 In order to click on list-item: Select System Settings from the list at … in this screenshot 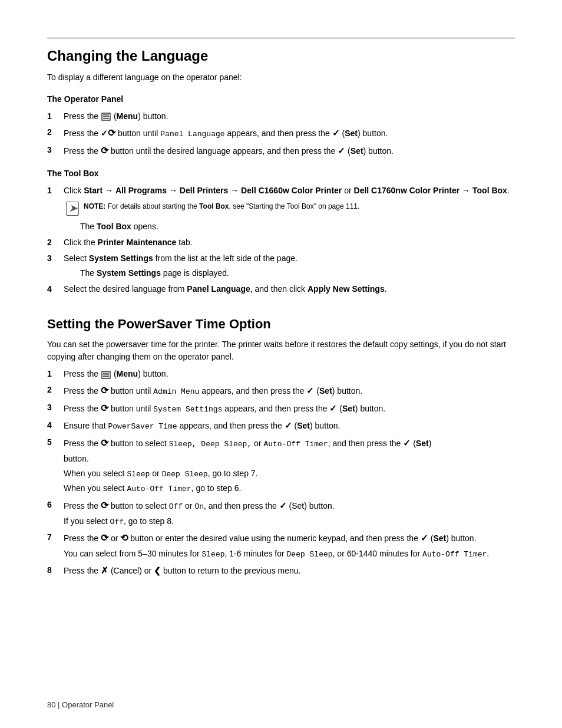, I will do `click(281, 266)`.